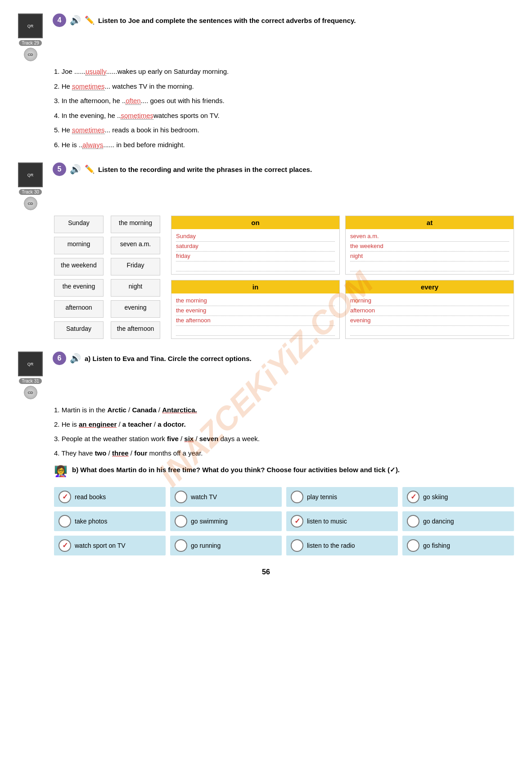 The height and width of the screenshot is (758, 532). What do you see at coordinates (76, 169) in the screenshot?
I see `audio-icon-5: 🔊` at bounding box center [76, 169].